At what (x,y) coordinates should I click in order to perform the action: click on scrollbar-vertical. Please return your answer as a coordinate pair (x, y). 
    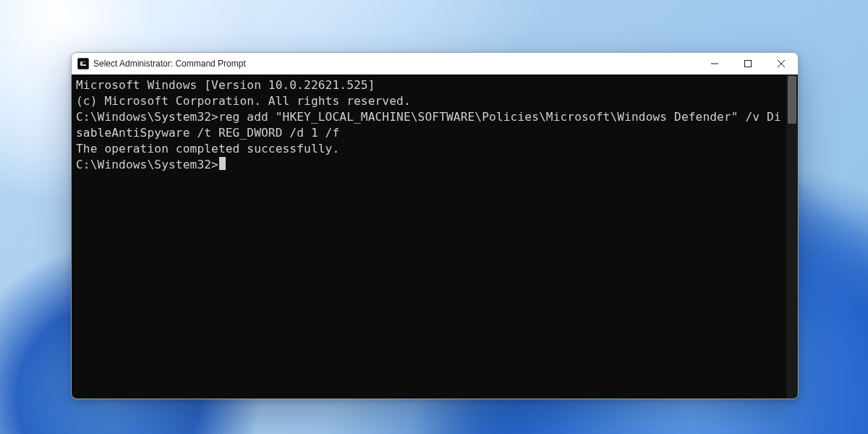
    Looking at the image, I should click on (792, 237).